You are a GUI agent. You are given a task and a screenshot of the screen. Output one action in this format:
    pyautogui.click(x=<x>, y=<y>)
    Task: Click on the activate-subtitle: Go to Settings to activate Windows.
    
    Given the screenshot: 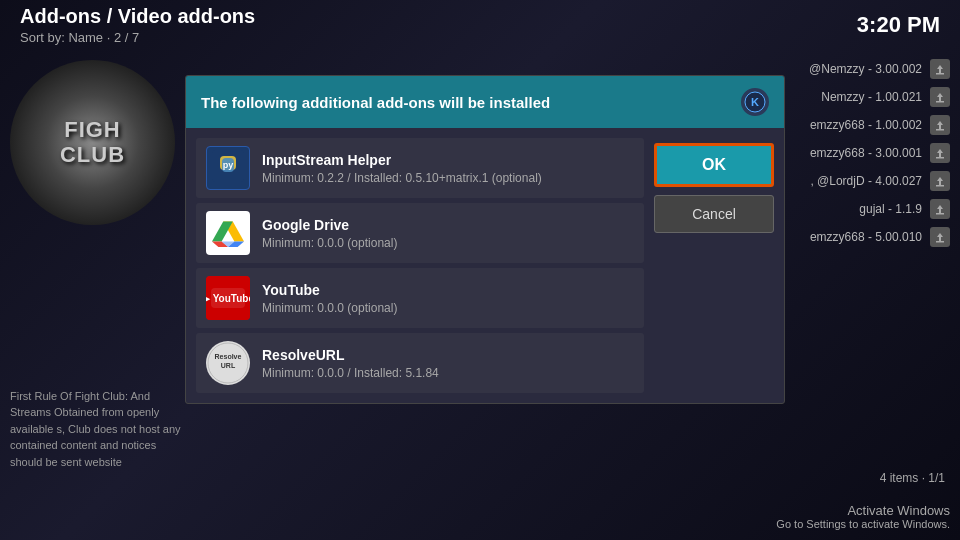 What is the action you would take?
    pyautogui.click(x=863, y=524)
    